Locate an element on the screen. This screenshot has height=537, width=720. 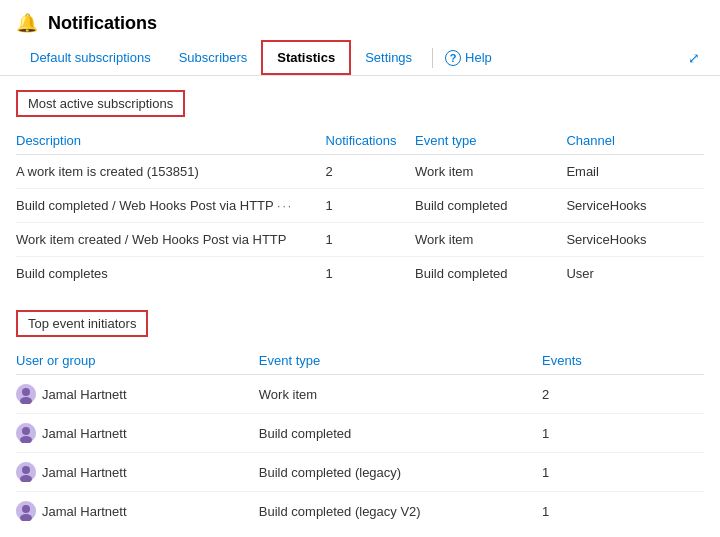
table-row: Jamal Hartnett Build completed 1 is located at coordinates (360, 434).